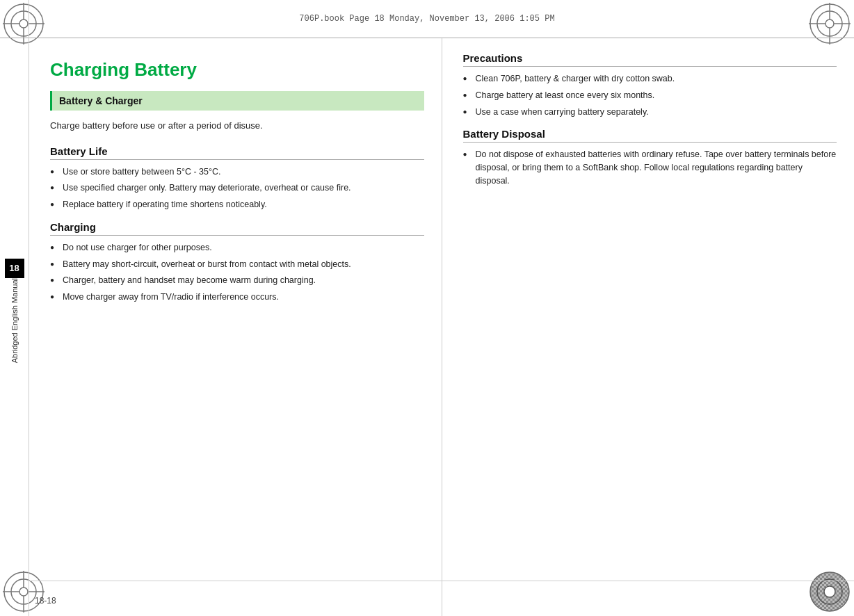 The image size is (854, 616). What do you see at coordinates (15, 308) in the screenshot?
I see `side-label: 18 Abridged English Manual` at bounding box center [15, 308].